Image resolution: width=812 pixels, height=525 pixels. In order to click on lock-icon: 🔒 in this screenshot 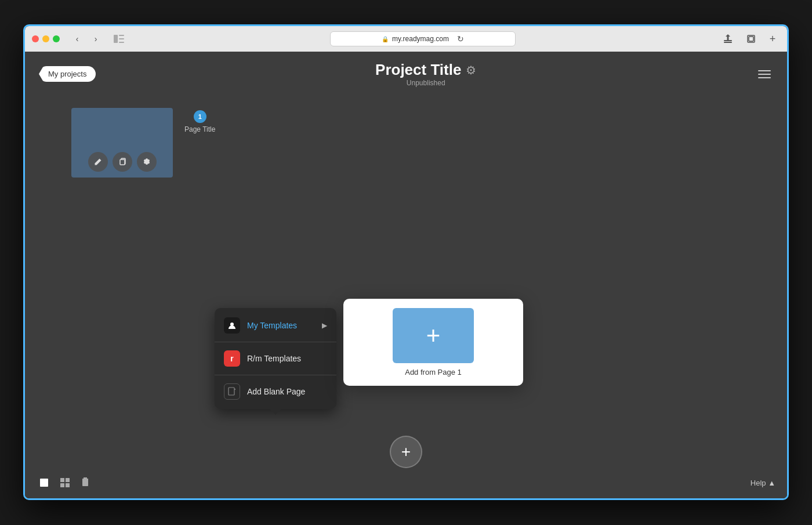, I will do `click(385, 39)`.